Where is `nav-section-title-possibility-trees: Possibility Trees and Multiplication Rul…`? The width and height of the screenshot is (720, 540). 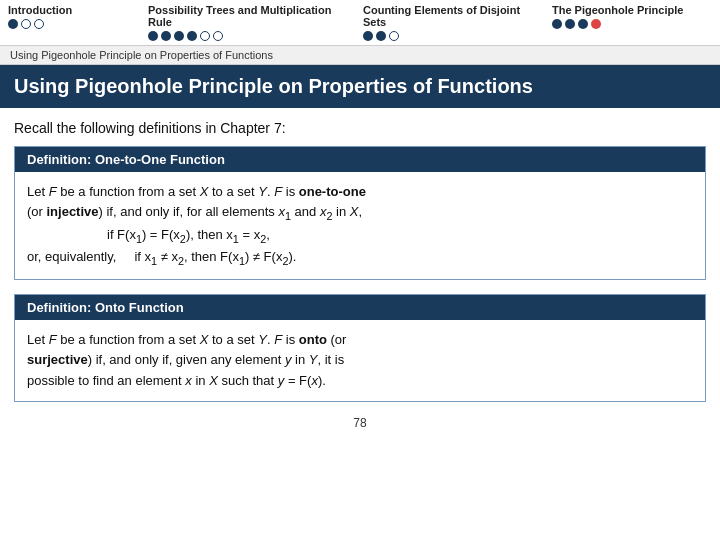 nav-section-title-possibility-trees: Possibility Trees and Multiplication Rul… is located at coordinates (250, 16).